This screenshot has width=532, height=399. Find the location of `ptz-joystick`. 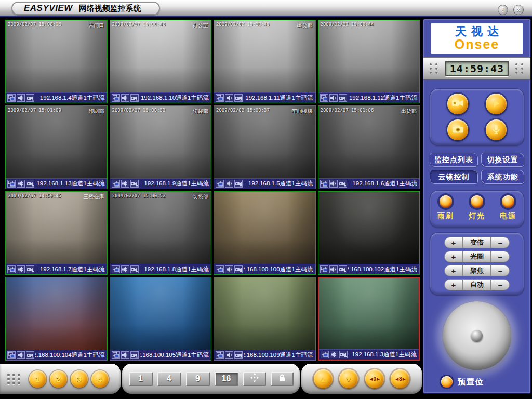

ptz-joystick is located at coordinates (477, 336).